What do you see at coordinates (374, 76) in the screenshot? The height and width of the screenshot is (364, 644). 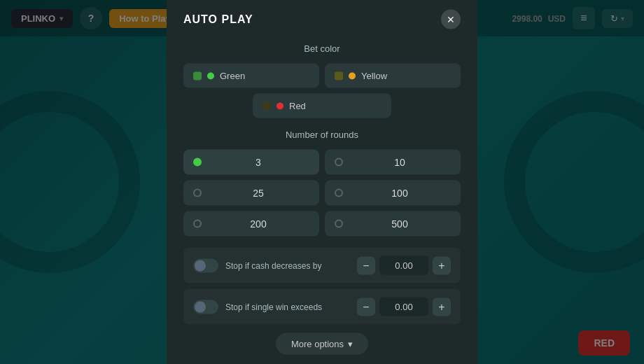 I see `yellow-label: Yellow` at bounding box center [374, 76].